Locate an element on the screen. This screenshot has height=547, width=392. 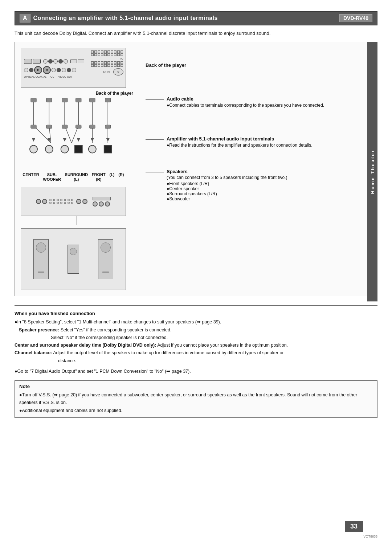
amplifier-bullet: ●Read the instructions for the amplifier… is located at coordinates (240, 145).